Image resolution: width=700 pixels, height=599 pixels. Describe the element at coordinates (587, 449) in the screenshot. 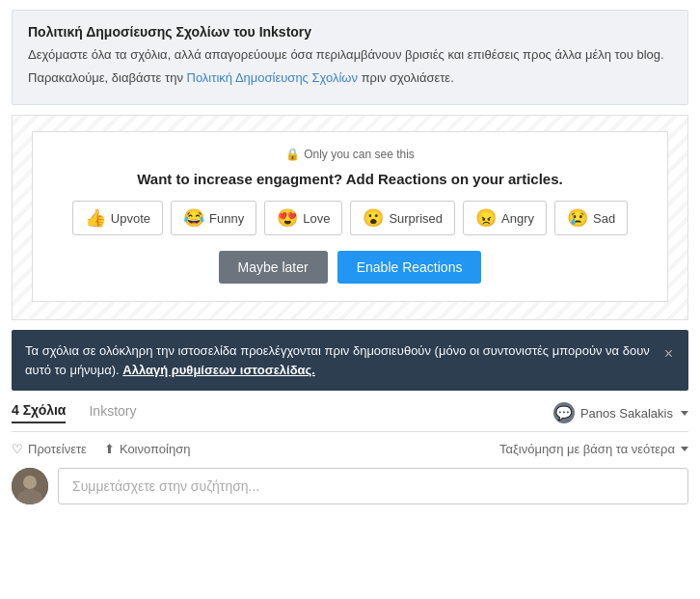

I see `sort-label-text: Ταξινόμηση με βάση τα νεότερα` at that location.